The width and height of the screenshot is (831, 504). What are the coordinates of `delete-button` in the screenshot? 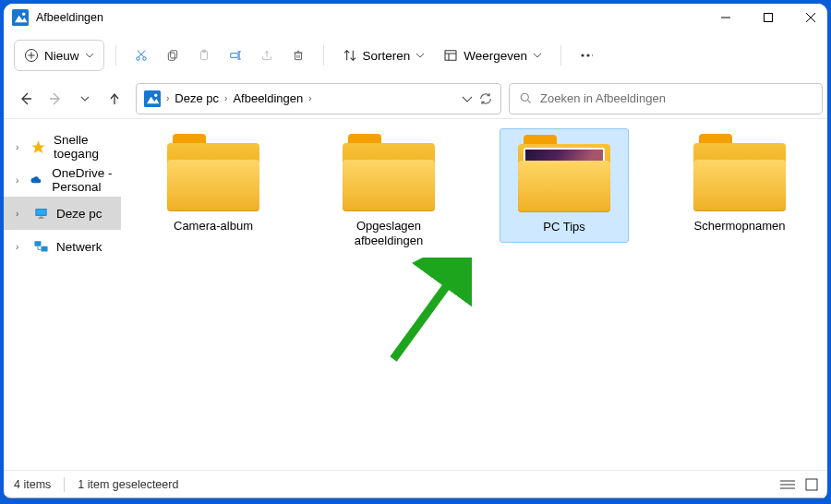 It's located at (298, 55).